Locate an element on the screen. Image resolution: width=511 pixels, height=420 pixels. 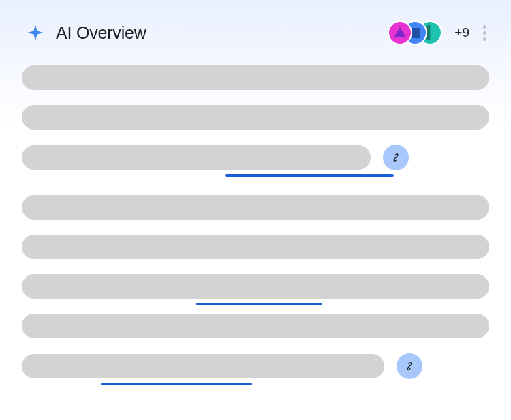
page-title: AI Overview is located at coordinates (101, 33).